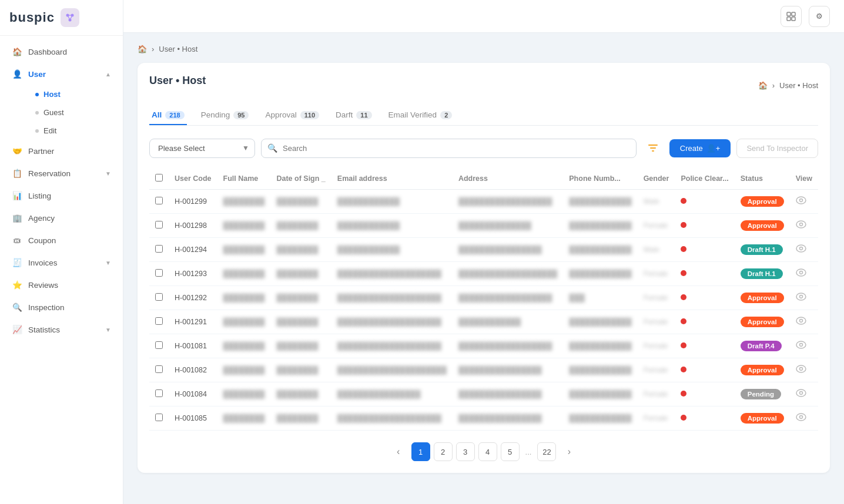  I want to click on th-user-code: User Code, so click(193, 179).